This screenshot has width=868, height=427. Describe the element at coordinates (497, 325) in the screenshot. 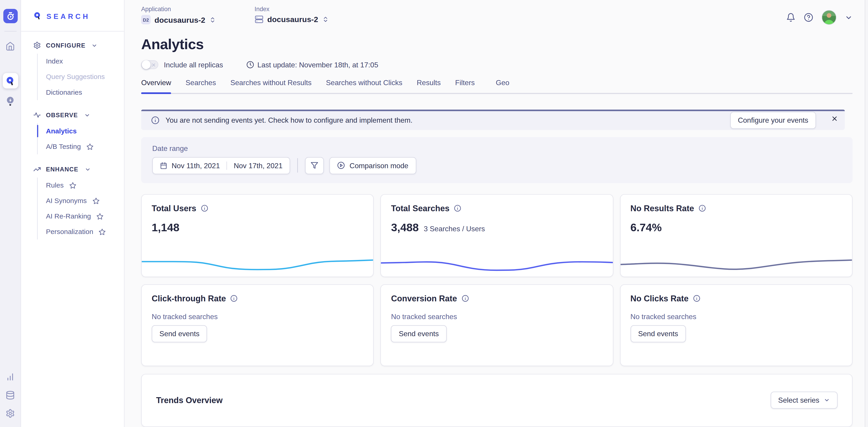

I see `conversion-rate-card: Conversion Rate No tracked searches Send…` at that location.